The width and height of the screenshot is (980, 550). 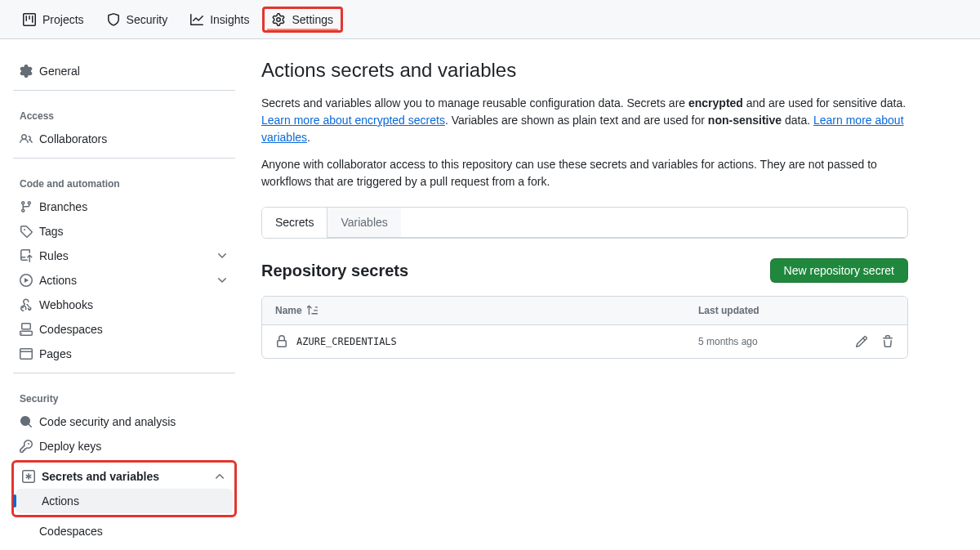 What do you see at coordinates (313, 311) in the screenshot?
I see `sort-icon` at bounding box center [313, 311].